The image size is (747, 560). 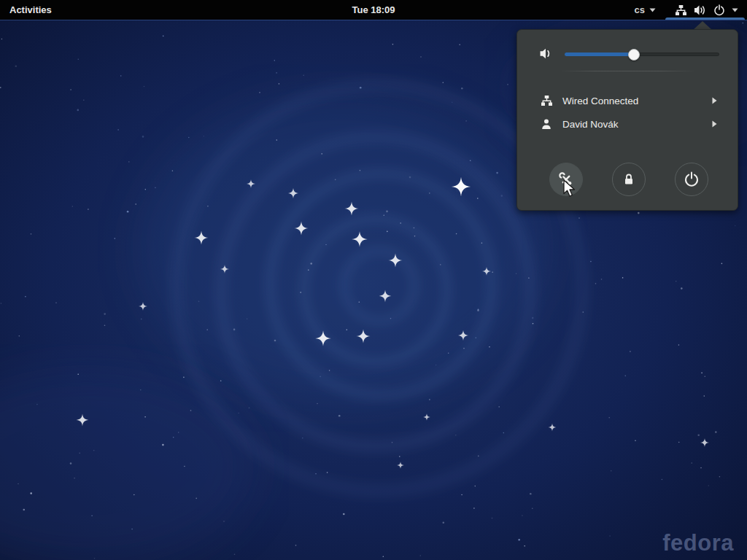 I want to click on menu-item-user: David Novák, so click(x=627, y=124).